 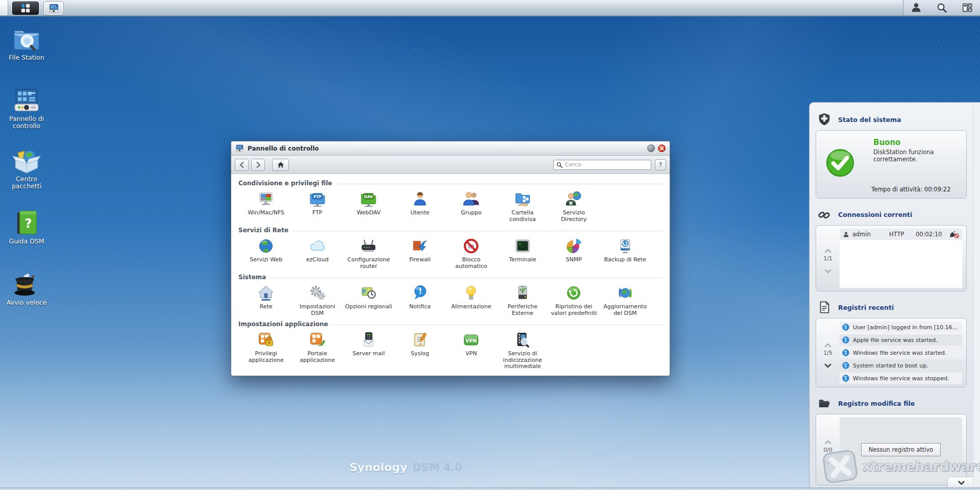 I want to click on syslog-icon, so click(x=420, y=340).